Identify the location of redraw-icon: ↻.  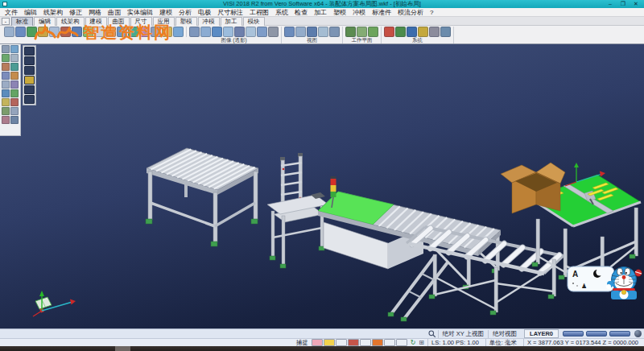
(414, 343).